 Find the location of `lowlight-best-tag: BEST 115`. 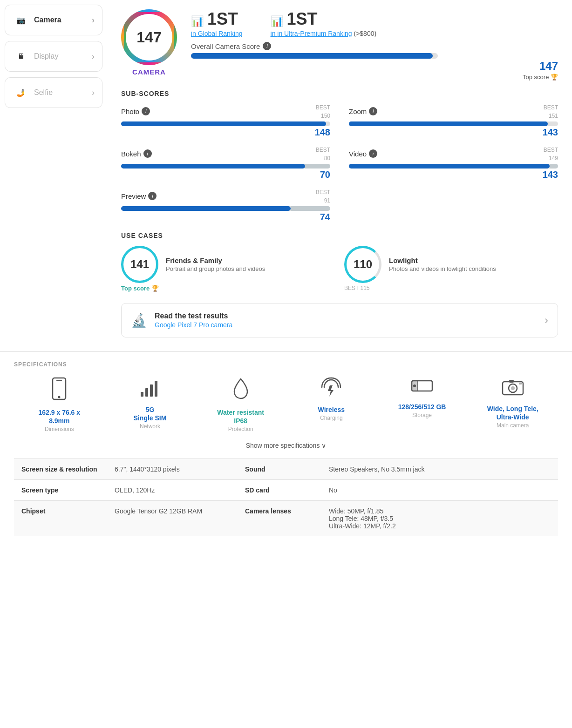

lowlight-best-tag: BEST 115 is located at coordinates (451, 288).